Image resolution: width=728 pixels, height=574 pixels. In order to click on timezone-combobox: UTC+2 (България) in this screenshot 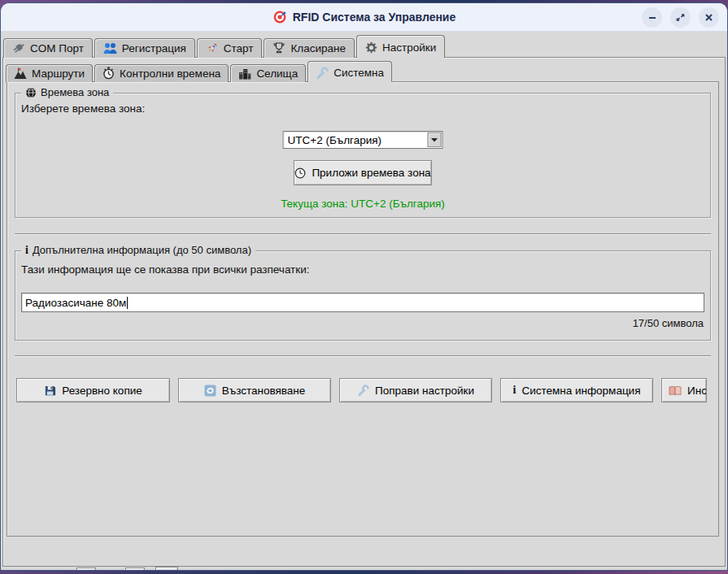, I will do `click(363, 140)`.